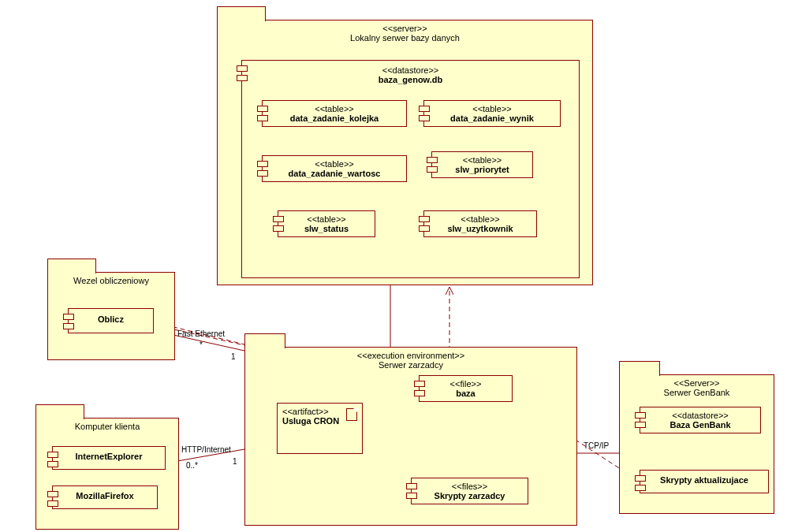 The image size is (787, 532). I want to click on table-slw-priorytet: <<table>> slw_priorytet, so click(483, 165).